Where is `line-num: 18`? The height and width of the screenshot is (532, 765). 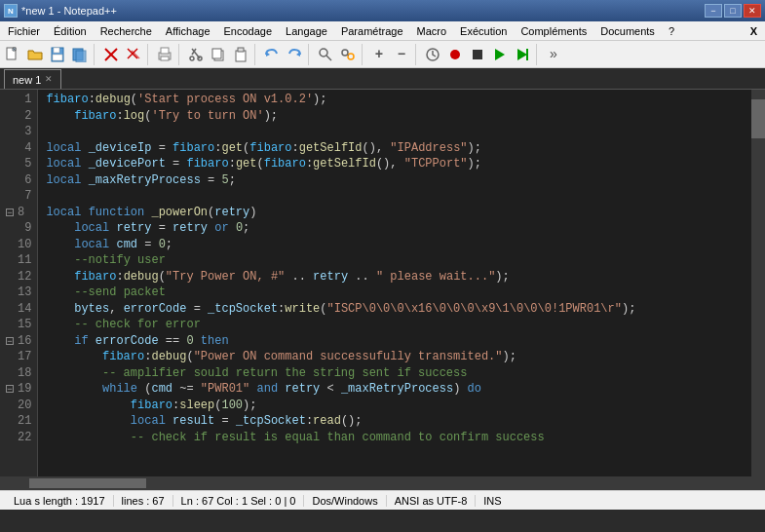 line-num: 18 is located at coordinates (19, 374).